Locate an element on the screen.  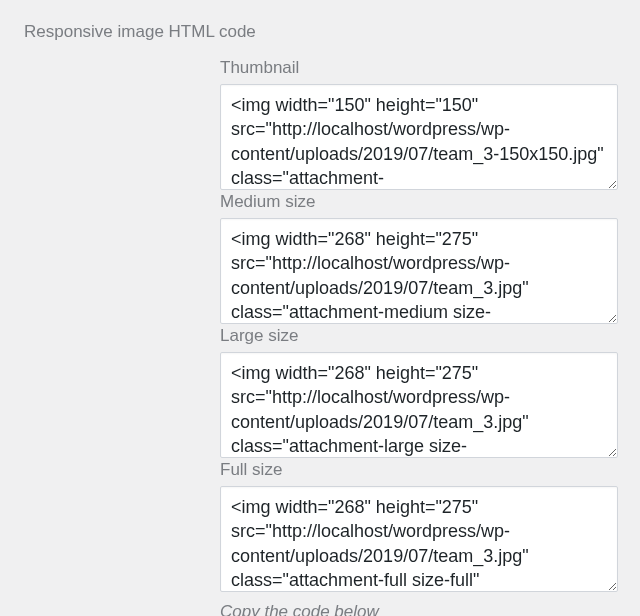
full-group: Full size is located at coordinates (418, 526).